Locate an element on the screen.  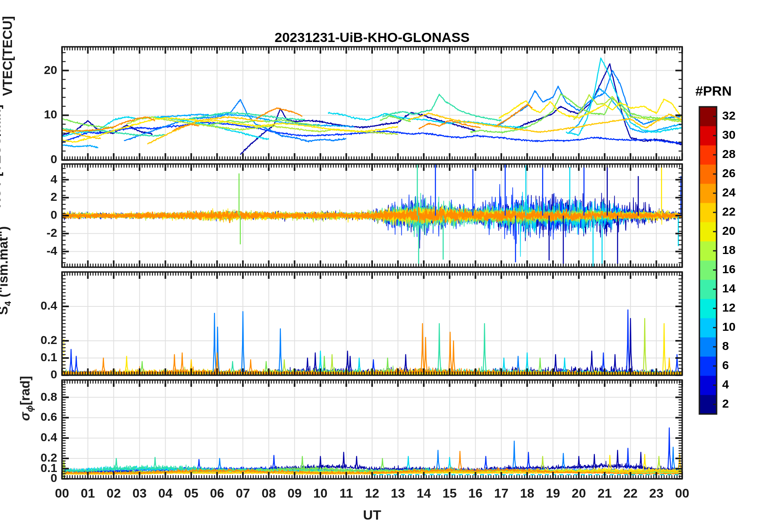
y-axis-label-sigma-phi: σϕ[rad] is located at coordinates (26, 398).